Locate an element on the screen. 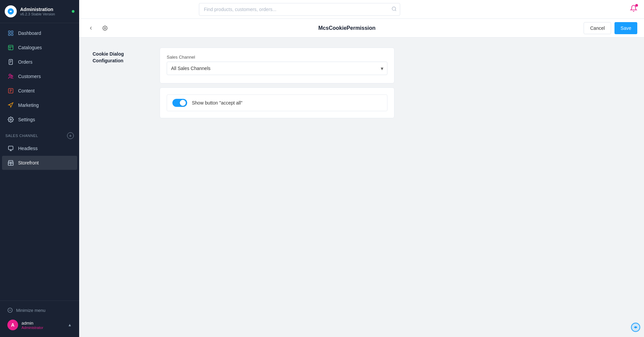 This screenshot has width=644, height=337. user-role: Administrator is located at coordinates (43, 328).